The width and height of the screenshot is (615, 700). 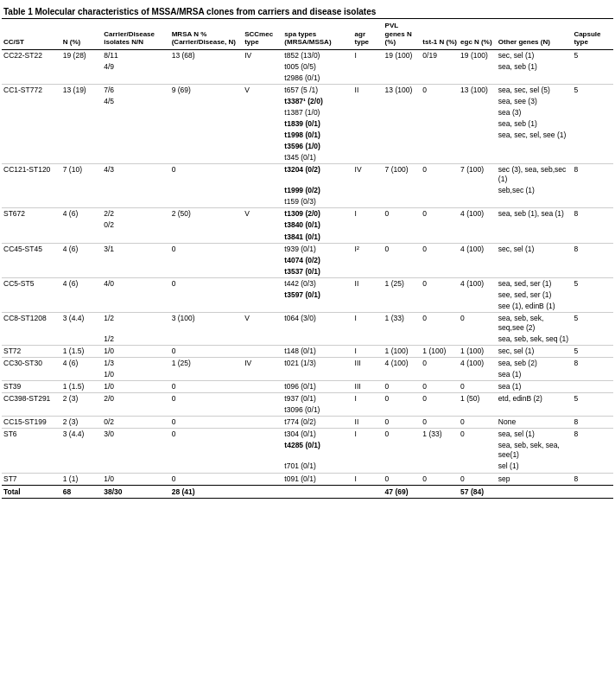 What do you see at coordinates (318, 90) in the screenshot?
I see `table-cell: t657 (5 /1)` at bounding box center [318, 90].